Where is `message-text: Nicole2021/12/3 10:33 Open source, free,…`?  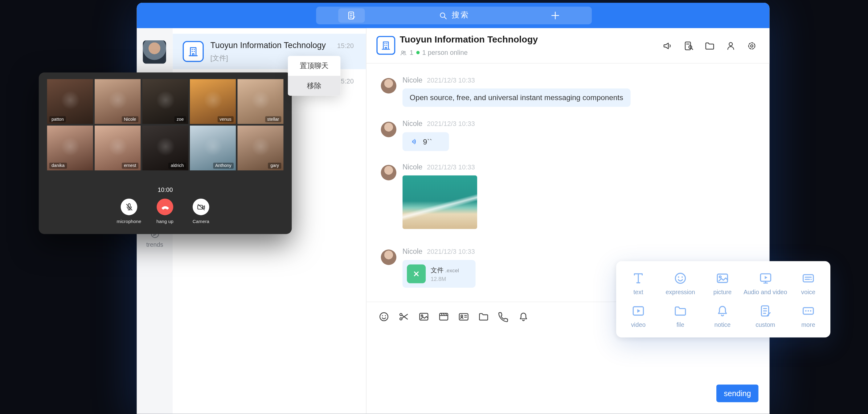
message-text: Nicole2021/12/3 10:33 Open source, free,… is located at coordinates (506, 91).